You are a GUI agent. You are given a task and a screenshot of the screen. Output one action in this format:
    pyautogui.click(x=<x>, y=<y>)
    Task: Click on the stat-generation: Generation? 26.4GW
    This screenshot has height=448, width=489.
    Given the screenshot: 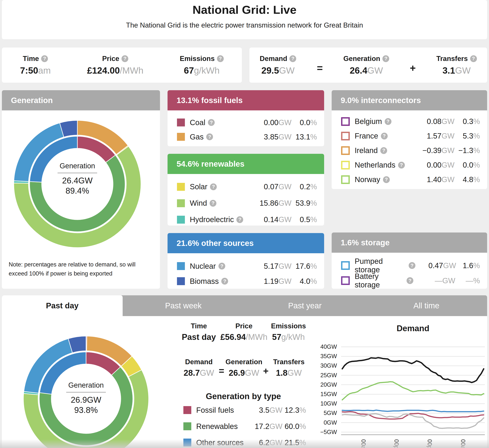 What is the action you would take?
    pyautogui.click(x=366, y=65)
    